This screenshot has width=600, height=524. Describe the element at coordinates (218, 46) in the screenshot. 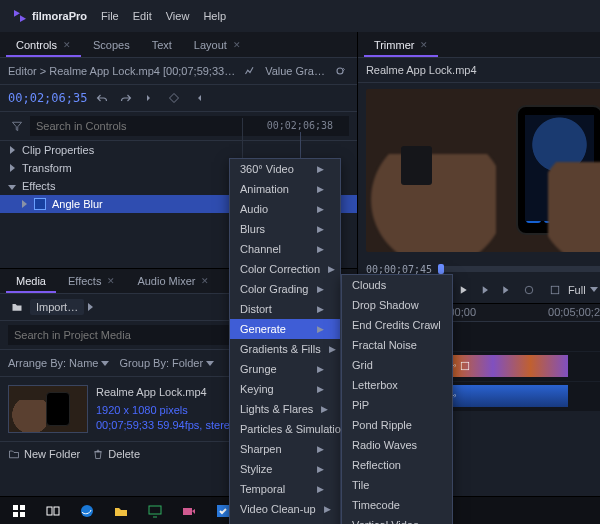

I see `tab-layout: Layout✕` at that location.